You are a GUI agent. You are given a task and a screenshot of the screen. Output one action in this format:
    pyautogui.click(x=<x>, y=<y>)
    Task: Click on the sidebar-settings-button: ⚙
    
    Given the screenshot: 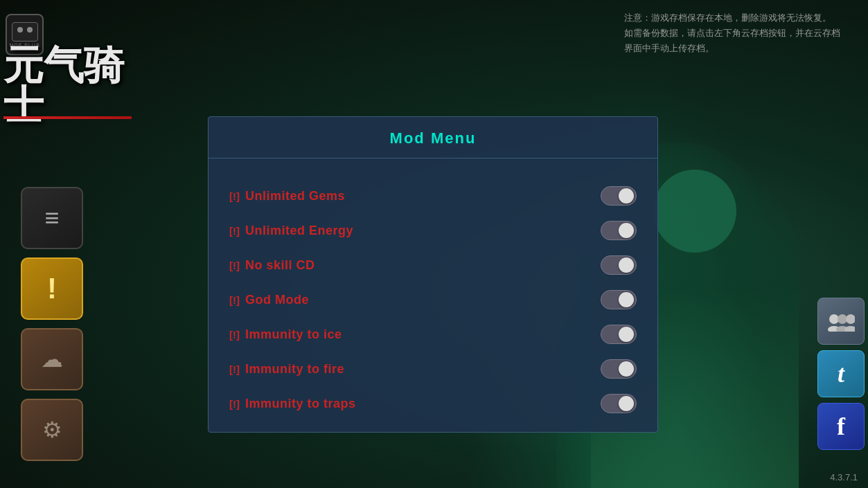 What is the action you would take?
    pyautogui.click(x=52, y=430)
    